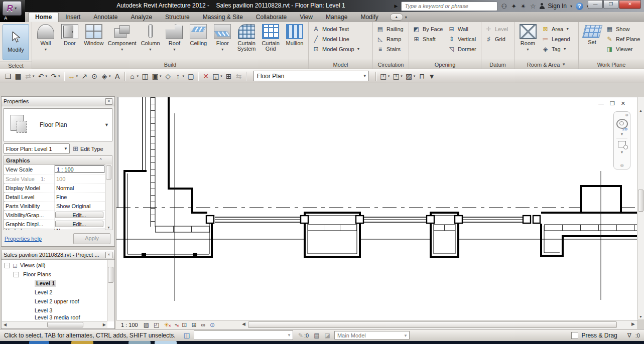 Image resolution: width=644 pixels, height=344 pixels. I want to click on wall-button: Wall▼, so click(45, 41).